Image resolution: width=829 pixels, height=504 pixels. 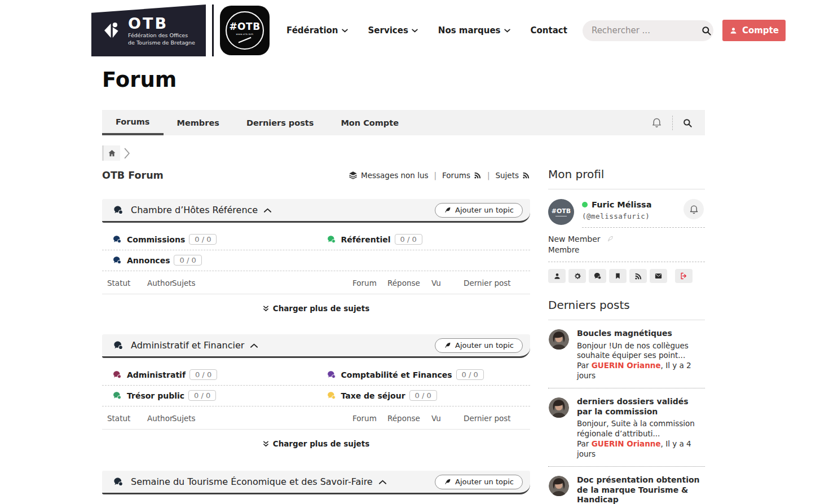 What do you see at coordinates (610, 239) in the screenshot?
I see `quill-icon` at bounding box center [610, 239].